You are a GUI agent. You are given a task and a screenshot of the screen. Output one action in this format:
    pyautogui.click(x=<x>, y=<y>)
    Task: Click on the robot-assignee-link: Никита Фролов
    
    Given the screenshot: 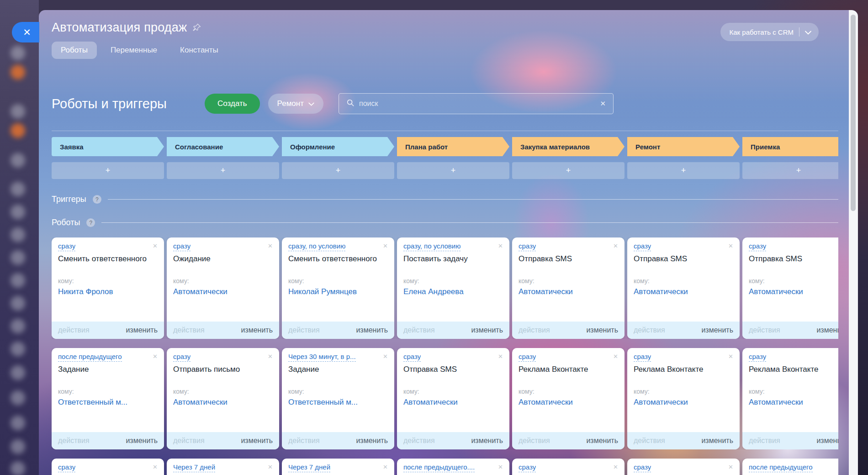 What is the action you would take?
    pyautogui.click(x=108, y=292)
    